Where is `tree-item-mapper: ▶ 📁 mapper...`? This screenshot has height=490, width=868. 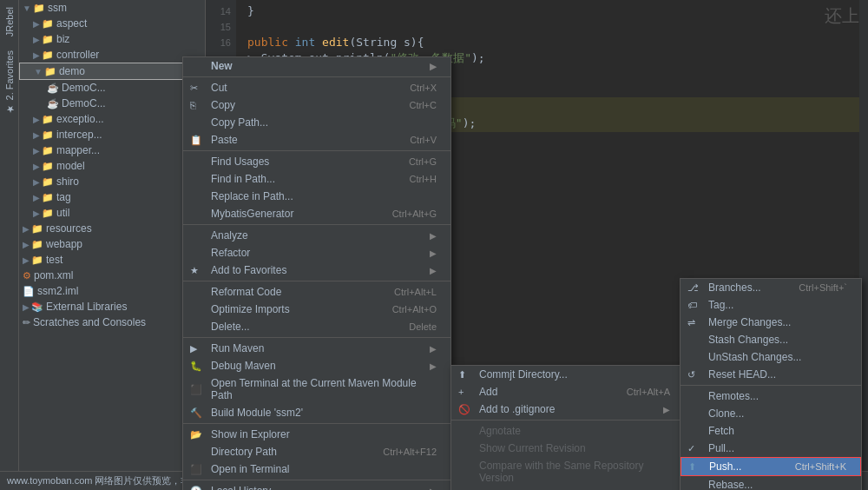
tree-item-mapper: ▶ 📁 mapper... is located at coordinates (112, 150).